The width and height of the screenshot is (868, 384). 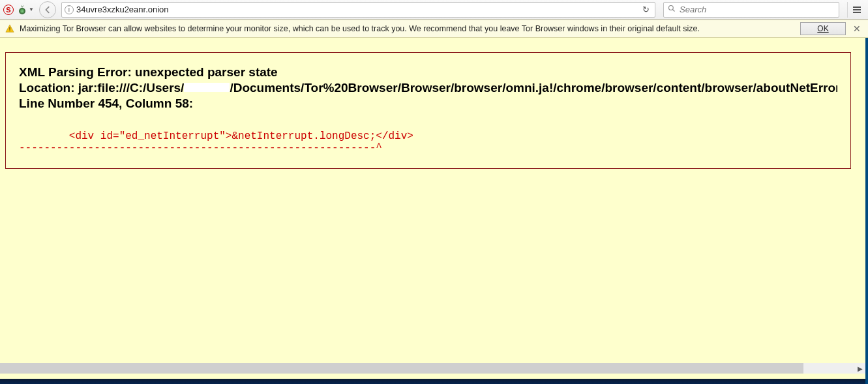 What do you see at coordinates (207, 87) in the screenshot?
I see `redacted-username` at bounding box center [207, 87].